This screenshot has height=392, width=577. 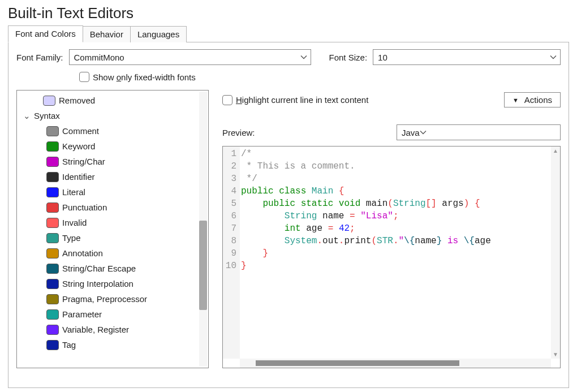 I want to click on line-number: 1, so click(x=230, y=154).